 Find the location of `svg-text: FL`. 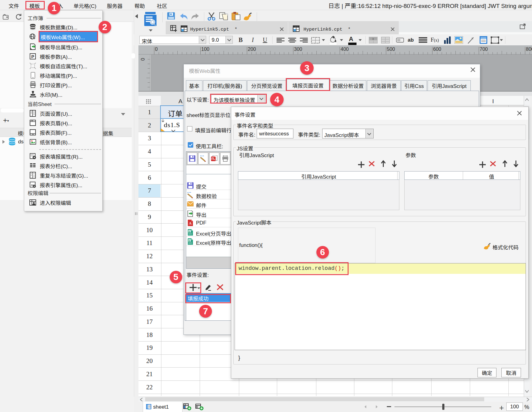

svg-text: FL is located at coordinates (213, 159).